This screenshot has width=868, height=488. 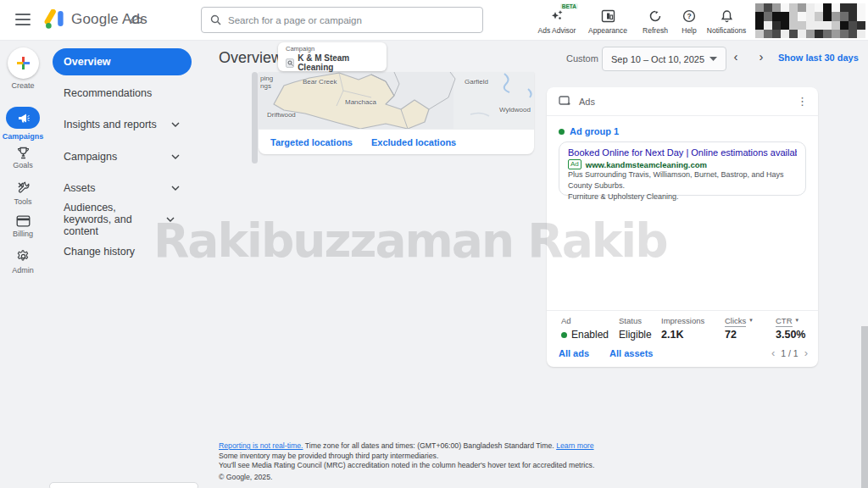 I want to click on create-button, so click(x=24, y=63).